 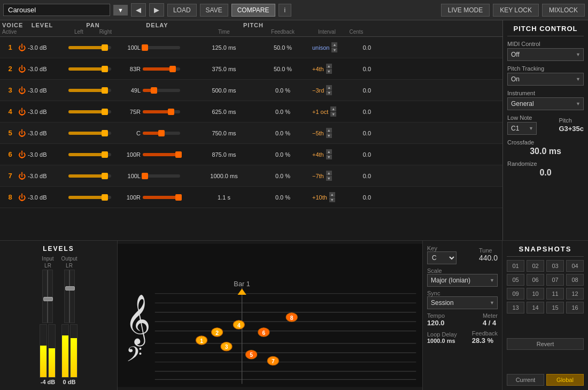 I want to click on levels-panel: LEVELS Input LR, so click(x=59, y=316).